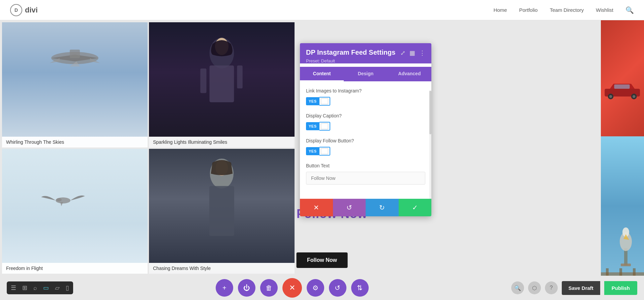 The image size is (644, 300). I want to click on dock-silhouette, so click(622, 271).